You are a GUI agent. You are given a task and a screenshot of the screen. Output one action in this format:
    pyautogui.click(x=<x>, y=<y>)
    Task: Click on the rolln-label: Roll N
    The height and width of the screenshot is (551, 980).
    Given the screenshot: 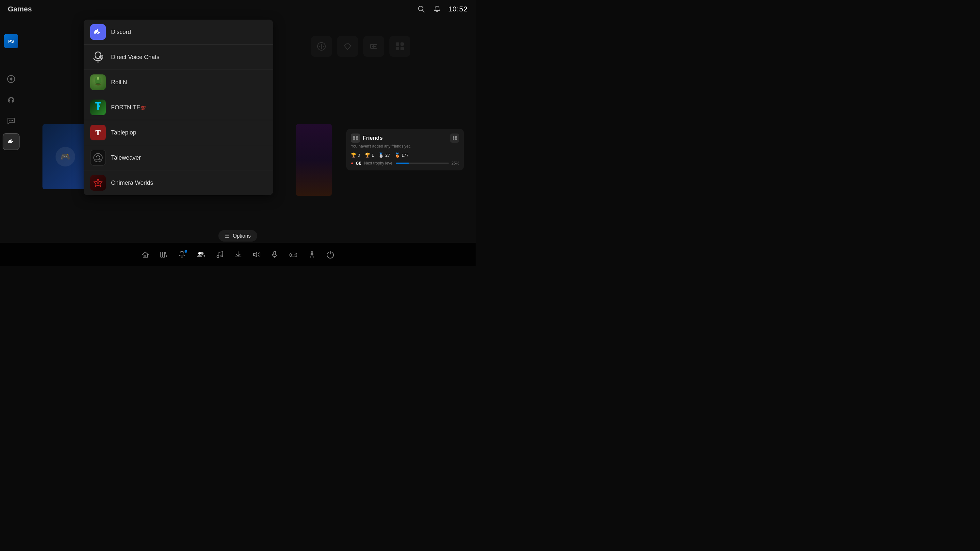 What is the action you would take?
    pyautogui.click(x=119, y=83)
    